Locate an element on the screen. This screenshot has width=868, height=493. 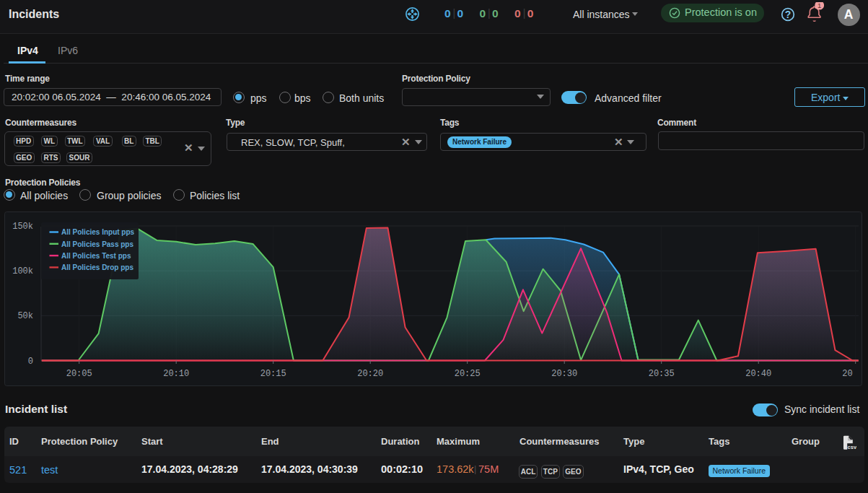
svg-text: 20:20 is located at coordinates (370, 374).